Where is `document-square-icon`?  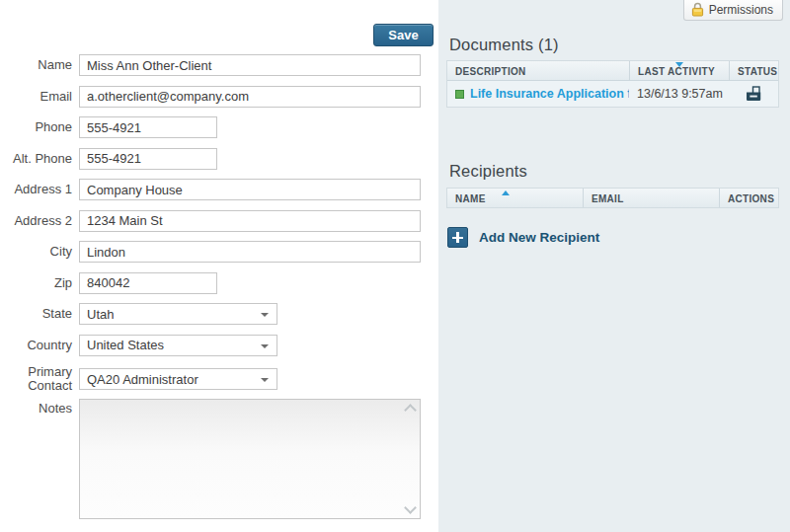 document-square-icon is located at coordinates (460, 95).